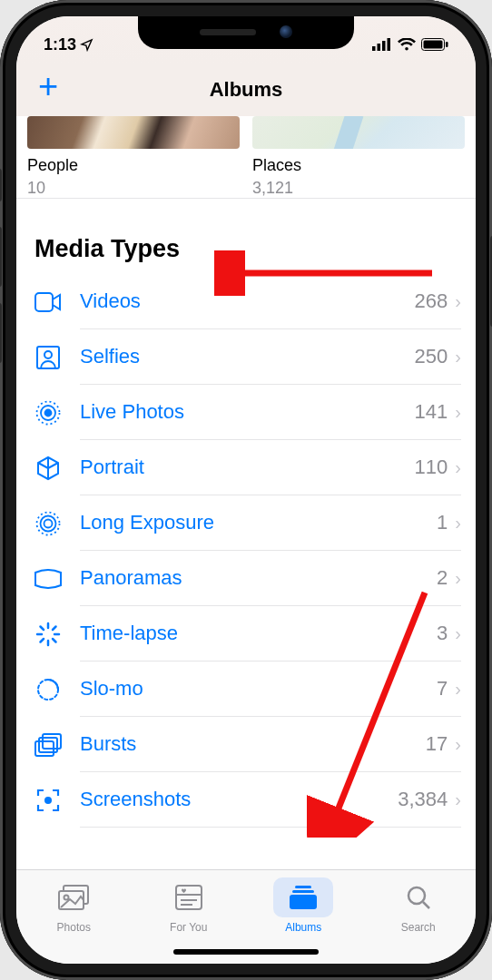 The height and width of the screenshot is (980, 492). Describe the element at coordinates (442, 578) in the screenshot. I see `row-count: 2` at that location.